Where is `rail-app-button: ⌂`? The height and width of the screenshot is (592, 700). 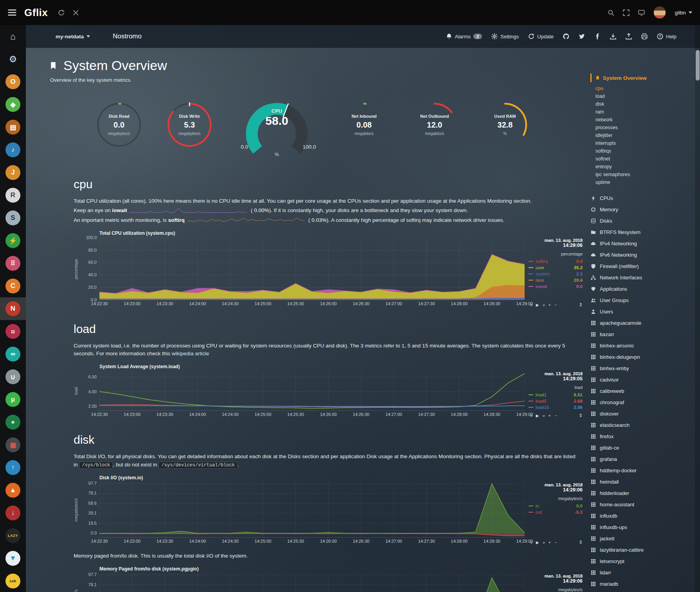
rail-app-button: ⌂ is located at coordinates (13, 36).